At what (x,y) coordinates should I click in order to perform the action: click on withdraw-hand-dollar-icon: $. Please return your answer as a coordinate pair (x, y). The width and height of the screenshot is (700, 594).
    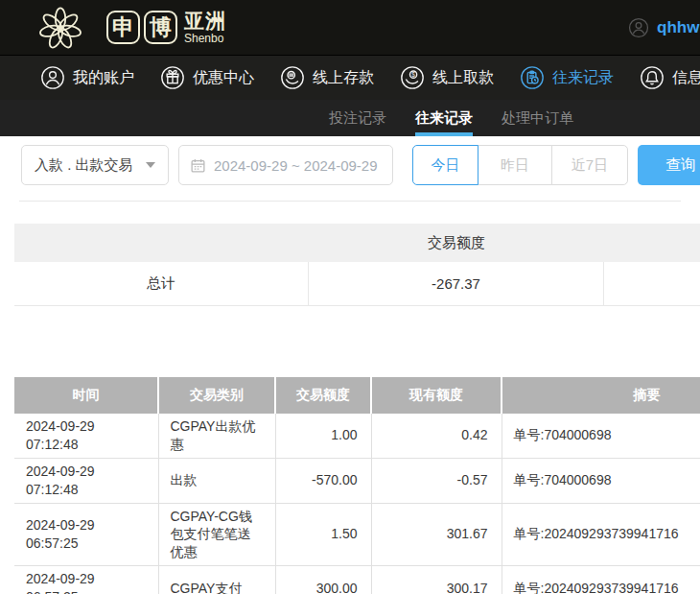
    Looking at the image, I should click on (412, 78).